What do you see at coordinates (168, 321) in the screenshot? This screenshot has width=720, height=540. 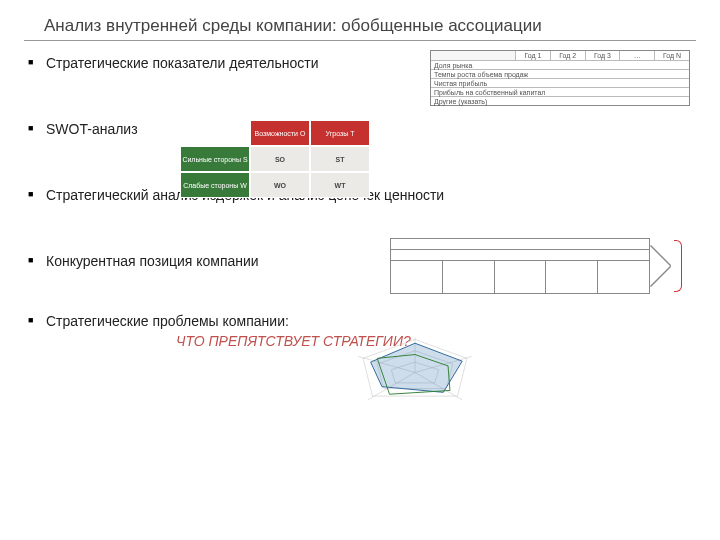 I see `bullet-text: Стратегические проблемы компании:` at bounding box center [168, 321].